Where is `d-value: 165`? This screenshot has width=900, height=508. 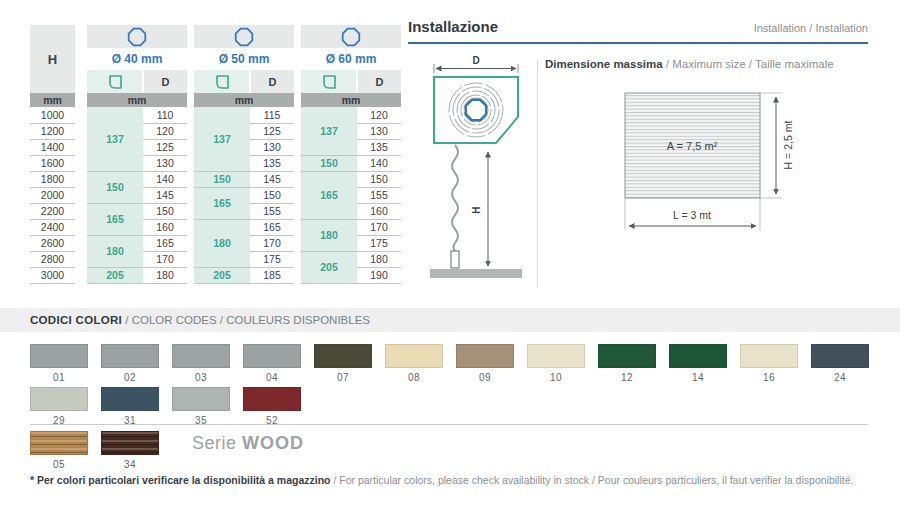 d-value: 165 is located at coordinates (272, 227).